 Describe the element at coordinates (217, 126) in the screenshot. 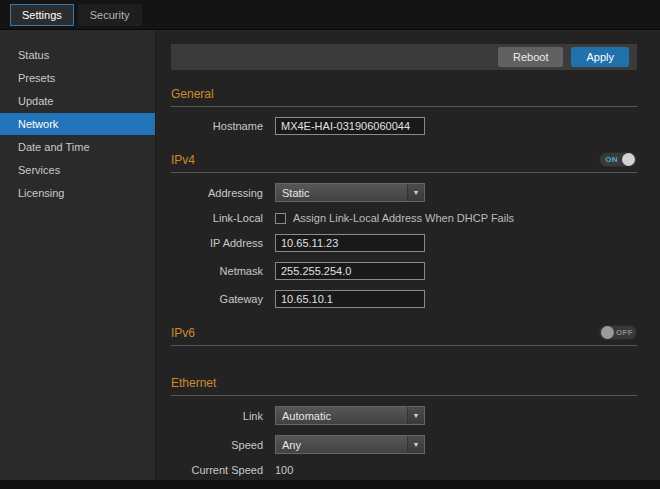

I see `hostname-label: Hostname` at that location.